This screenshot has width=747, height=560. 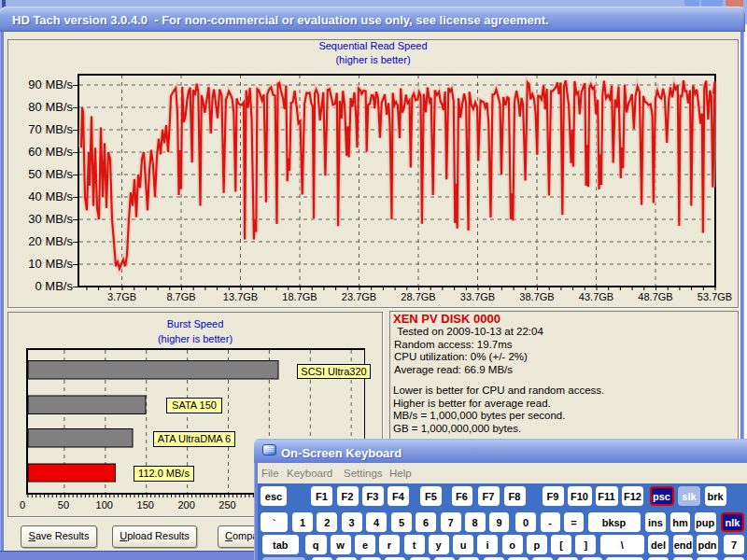 What do you see at coordinates (536, 297) in the screenshot?
I see `svg-text: 38.7GB` at bounding box center [536, 297].